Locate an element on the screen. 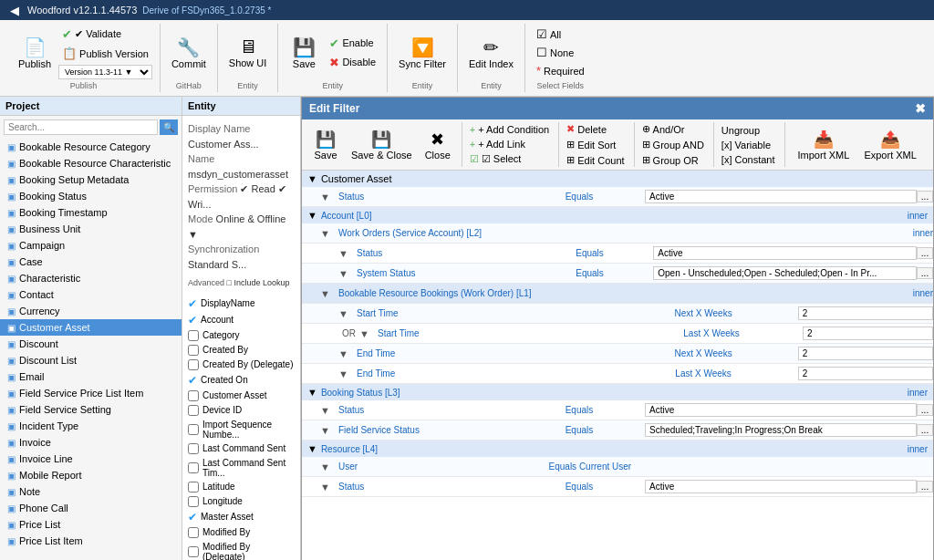  field-br-start1: Start Time is located at coordinates (481, 314).